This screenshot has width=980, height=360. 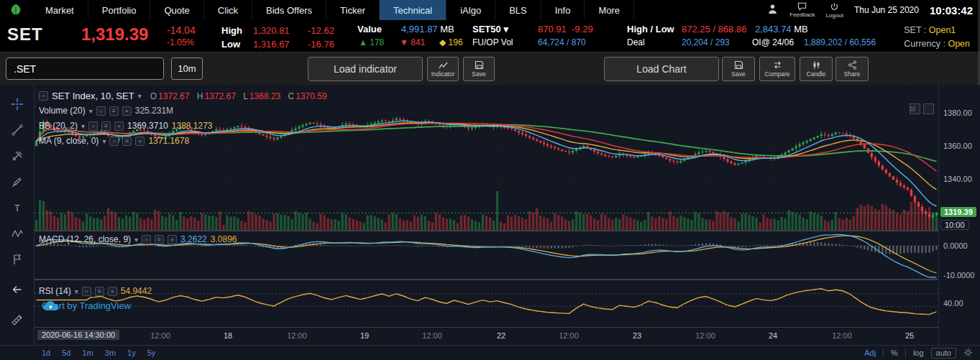 What do you see at coordinates (479, 74) in the screenshot?
I see `save-indicator-label: Save` at bounding box center [479, 74].